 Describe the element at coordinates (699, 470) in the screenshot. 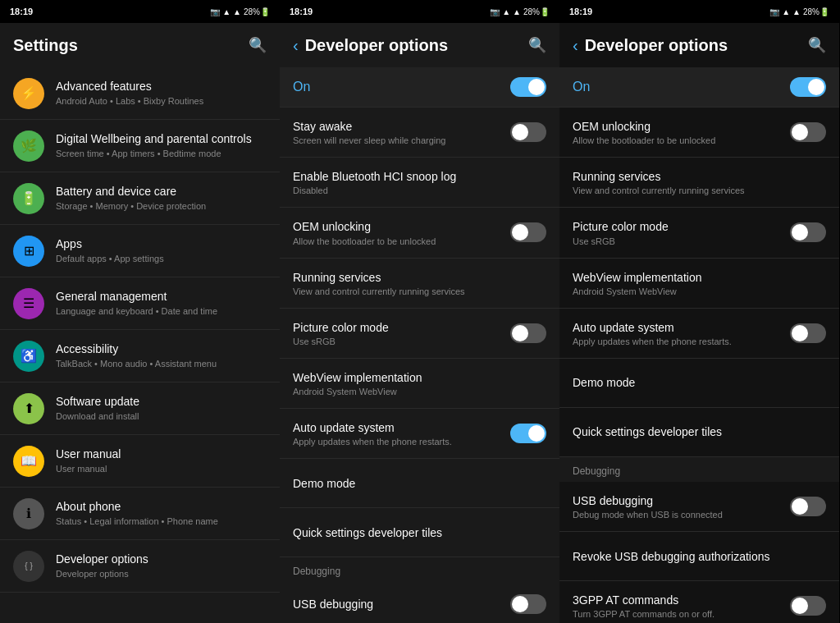

I see `debugging-section-header-2: Debugging` at that location.